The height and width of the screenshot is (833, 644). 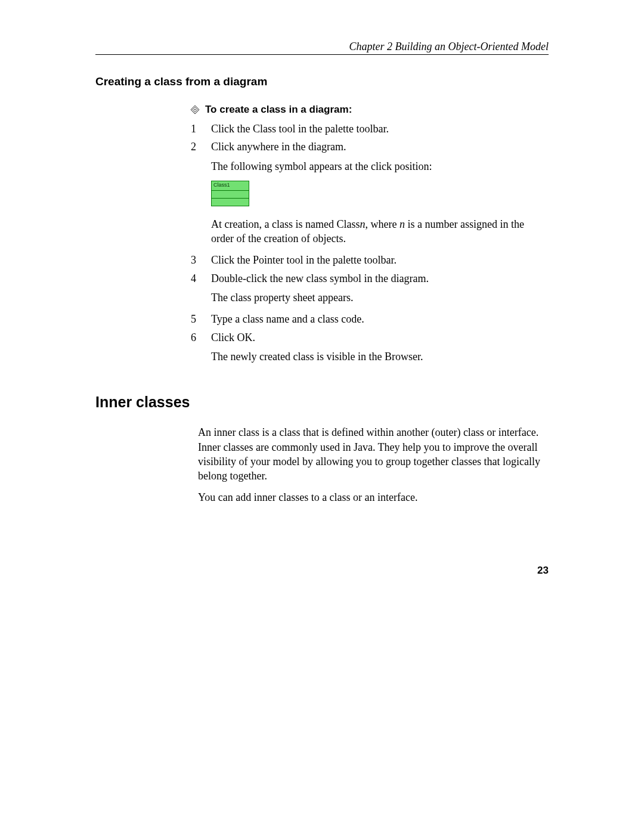 I want to click on diamond-icon, so click(x=195, y=110).